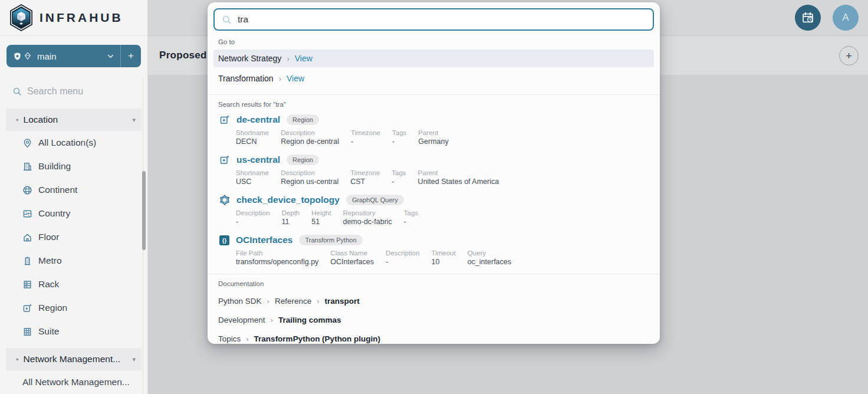 The height and width of the screenshot is (394, 868). I want to click on avatar: A, so click(846, 18).